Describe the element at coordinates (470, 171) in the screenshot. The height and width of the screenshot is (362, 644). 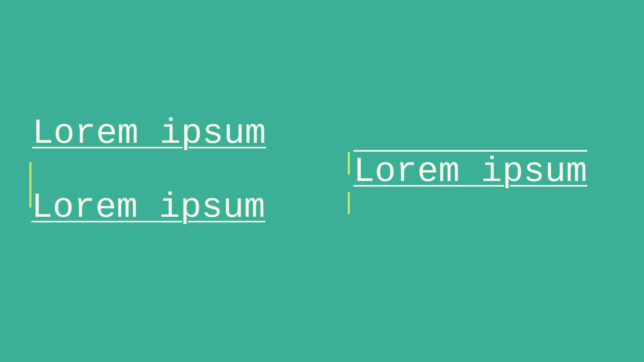
I see `text-item-3: Lorem ipsum` at that location.